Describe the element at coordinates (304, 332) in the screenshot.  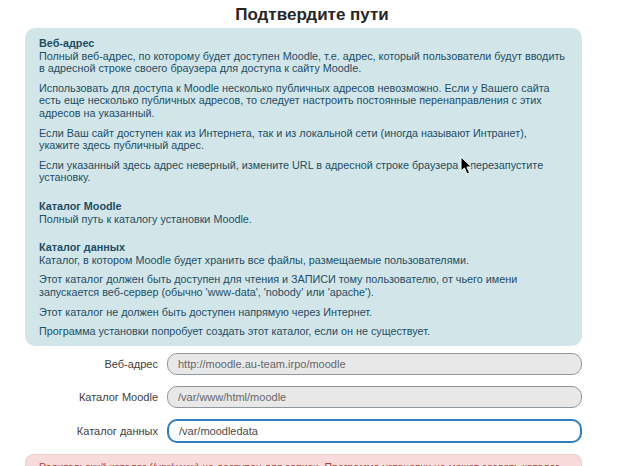
I see `info-paragraph: Программа установки попробует создать эт…` at that location.